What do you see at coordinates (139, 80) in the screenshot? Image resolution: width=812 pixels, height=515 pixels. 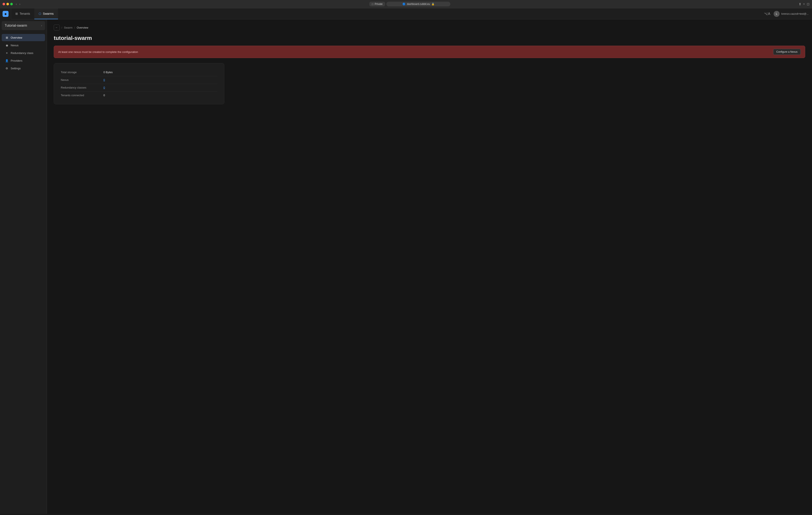 I see `stat-row-nexus: Nexus 0` at bounding box center [139, 80].